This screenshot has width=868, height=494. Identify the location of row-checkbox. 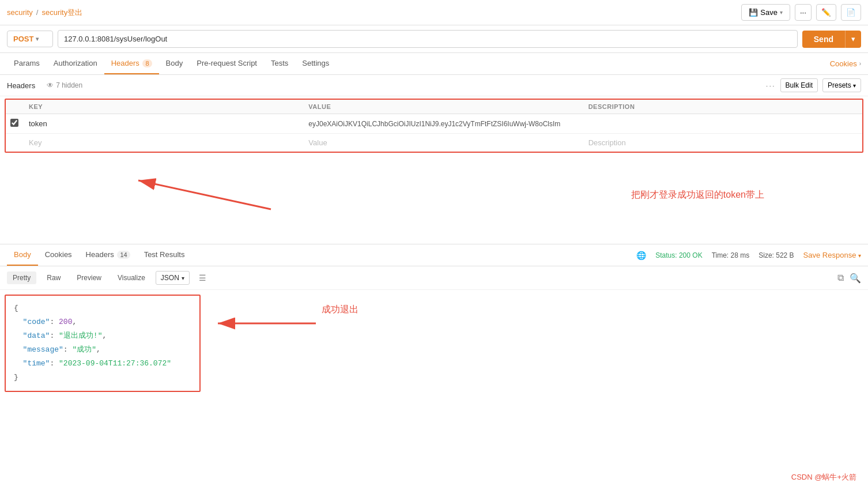
(14, 123).